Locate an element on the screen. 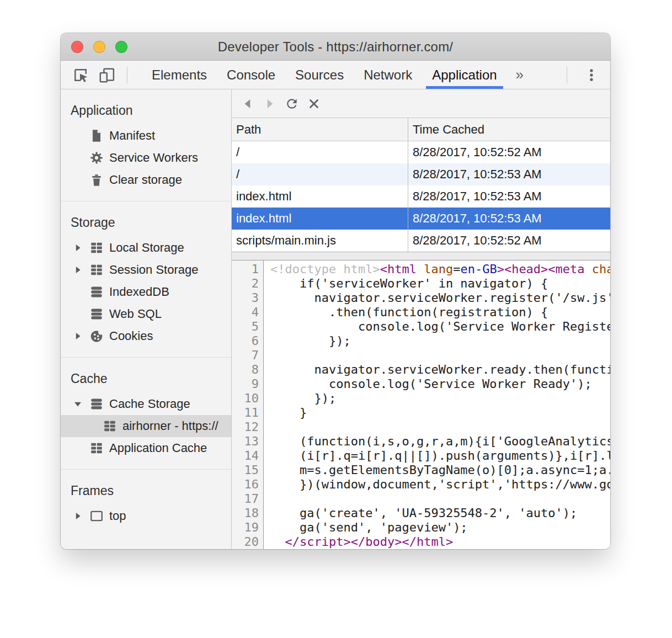 The height and width of the screenshot is (638, 672). close-window-button is located at coordinates (77, 47).